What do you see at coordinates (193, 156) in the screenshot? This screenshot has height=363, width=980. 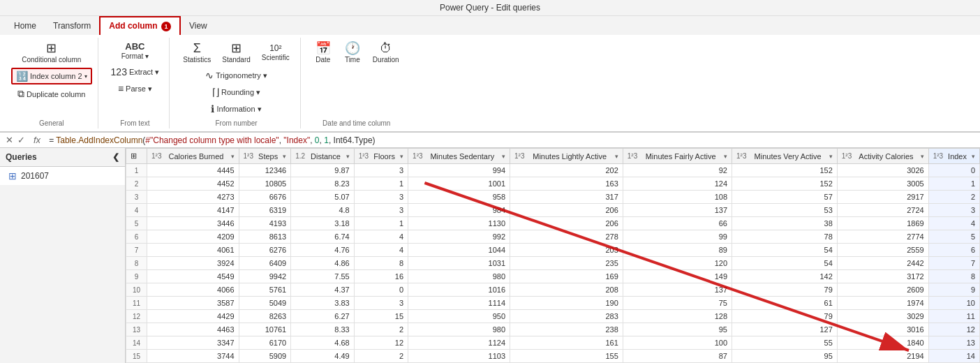 I see `col-header-calories: 1²3 Calories Burned ▾` at bounding box center [193, 156].